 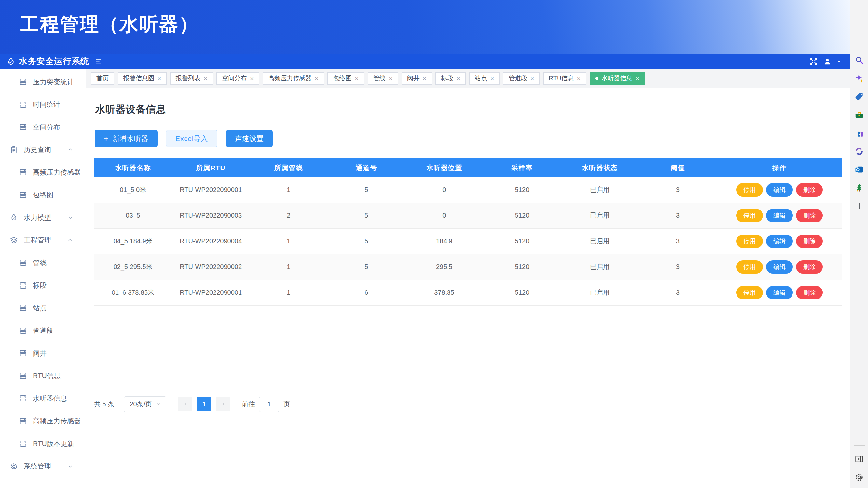 What do you see at coordinates (859, 170) in the screenshot?
I see `outlook-icon` at bounding box center [859, 170].